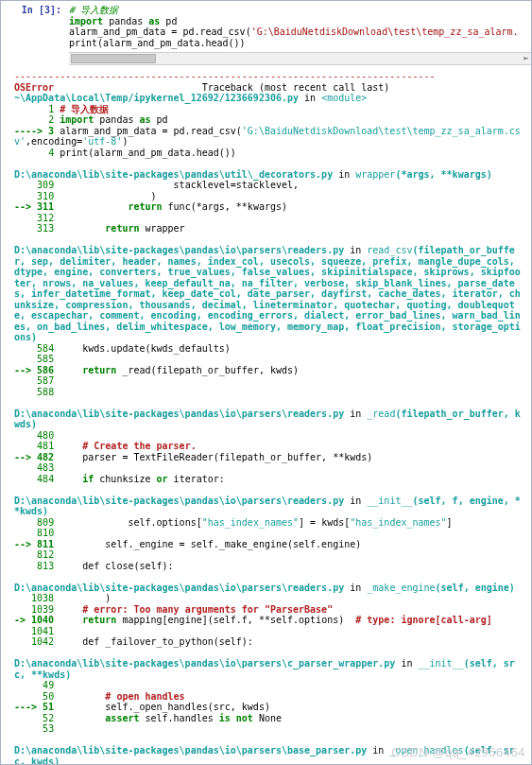 Image resolution: width=532 pixels, height=765 pixels. I want to click on scroll-thumb, so click(113, 59).